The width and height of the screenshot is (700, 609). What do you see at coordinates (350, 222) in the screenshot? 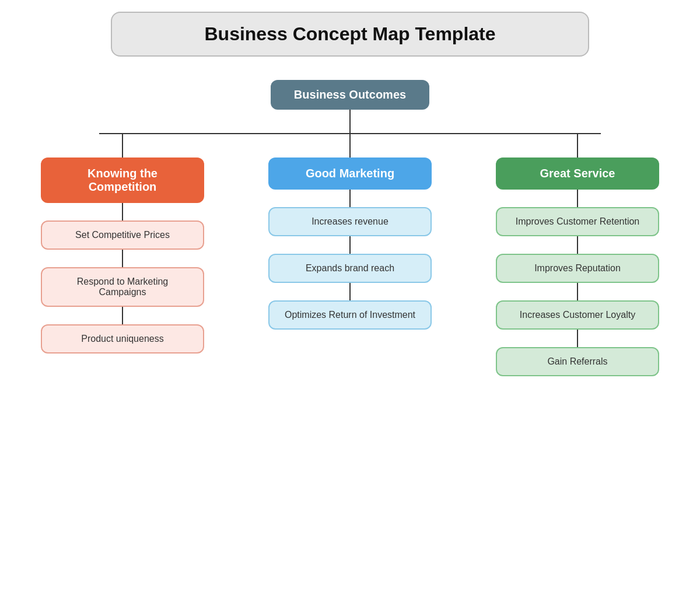
I see `child-increases-revenue: Increases revenue` at bounding box center [350, 222].